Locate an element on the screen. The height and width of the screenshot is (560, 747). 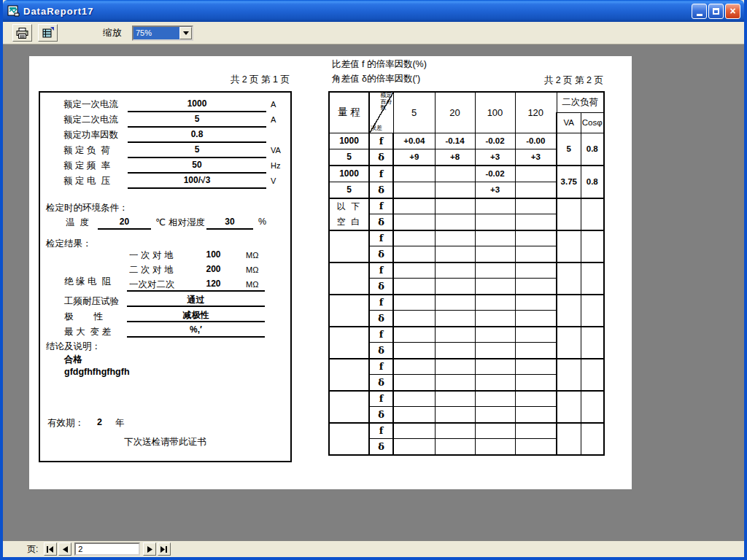
title-bar: DataReport17 × is located at coordinates (374, 11).